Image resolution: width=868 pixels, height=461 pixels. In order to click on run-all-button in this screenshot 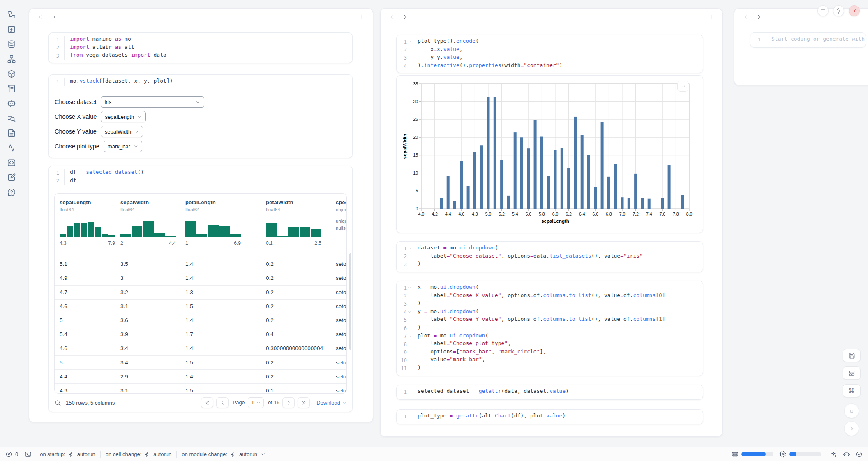, I will do `click(852, 429)`.